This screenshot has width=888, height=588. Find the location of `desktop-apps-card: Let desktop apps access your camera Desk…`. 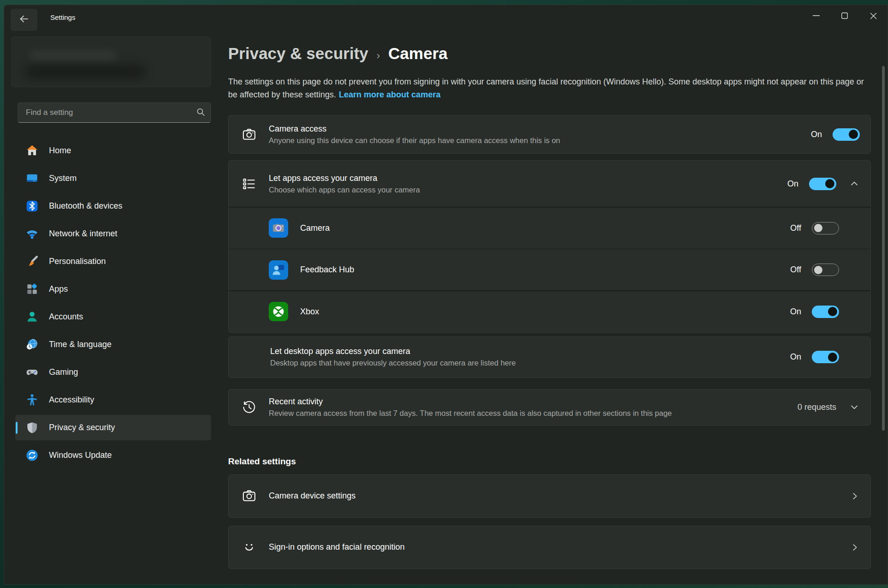

desktop-apps-card: Let desktop apps access your camera Desk… is located at coordinates (550, 357).